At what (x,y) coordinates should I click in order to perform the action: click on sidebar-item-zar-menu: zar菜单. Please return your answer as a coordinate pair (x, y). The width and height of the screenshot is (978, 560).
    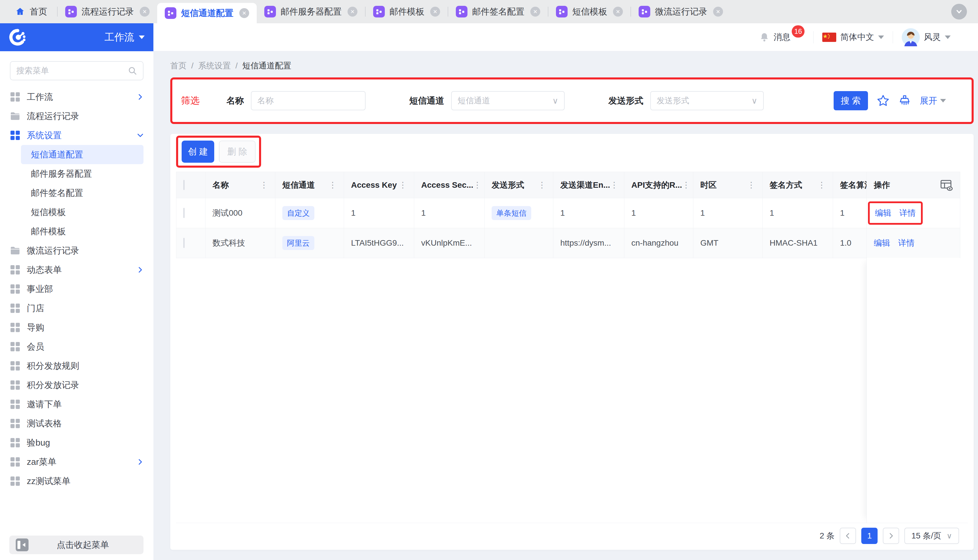
    Looking at the image, I should click on (77, 462).